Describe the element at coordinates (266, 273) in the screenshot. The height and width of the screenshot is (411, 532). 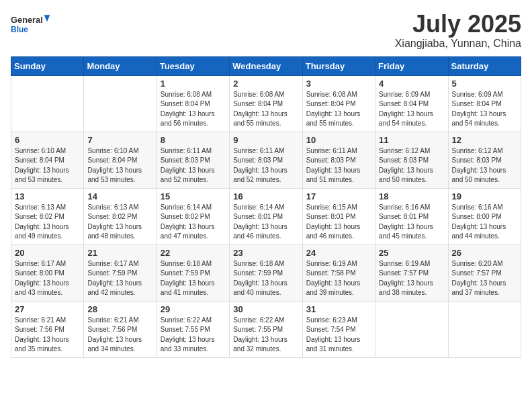
I see `calendar-cell: 23Sunrise: 6:18 AM Sunset: 7:59 PM Dayli…` at that location.